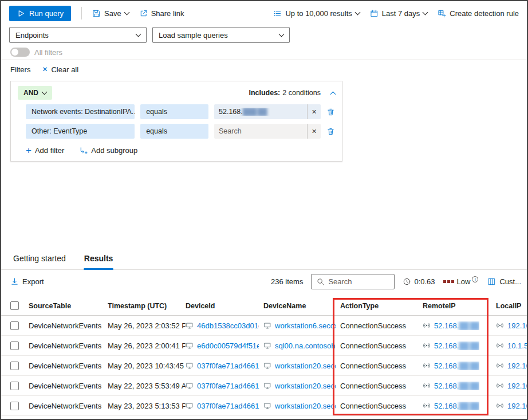  Describe the element at coordinates (68, 325) in the screenshot. I see `cell-sourcetable: DeviceNetworkEvents` at that location.